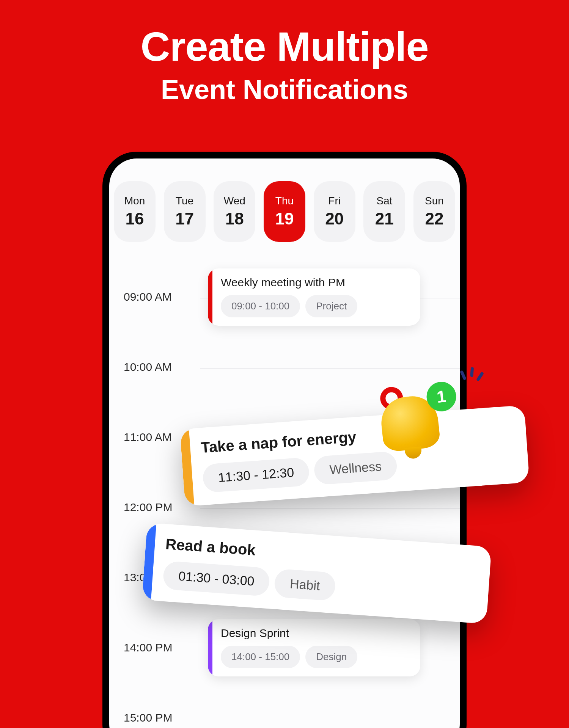 The image size is (569, 728). I want to click on day-of-week: Wed, so click(234, 201).